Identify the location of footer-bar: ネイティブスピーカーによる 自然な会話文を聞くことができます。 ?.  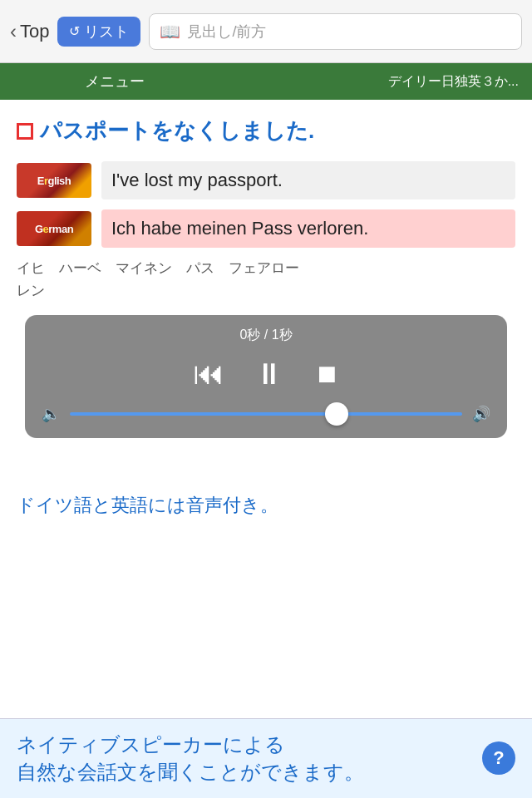
(266, 758).